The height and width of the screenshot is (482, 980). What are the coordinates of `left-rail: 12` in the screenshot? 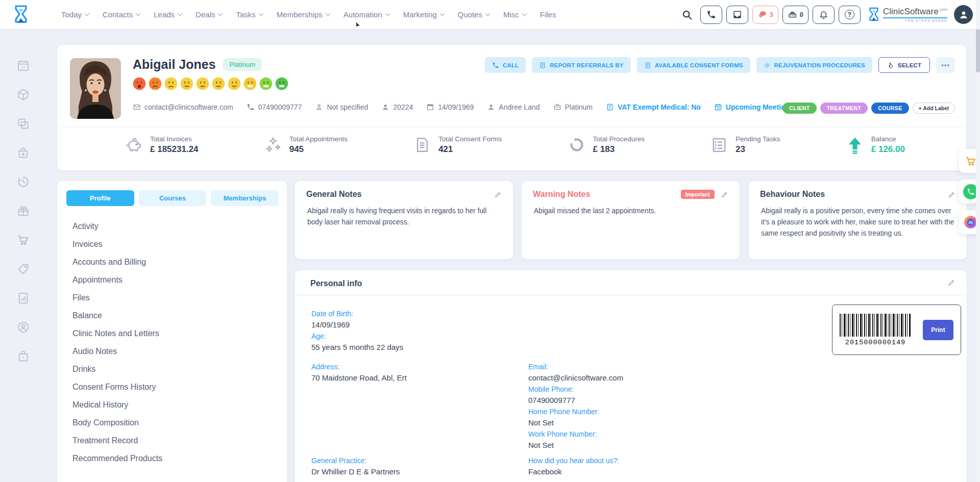 It's located at (23, 256).